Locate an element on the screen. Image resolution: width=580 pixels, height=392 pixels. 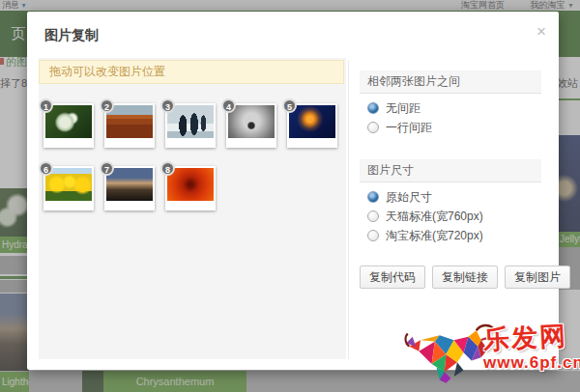
order-badge: 1 is located at coordinates (46, 106).